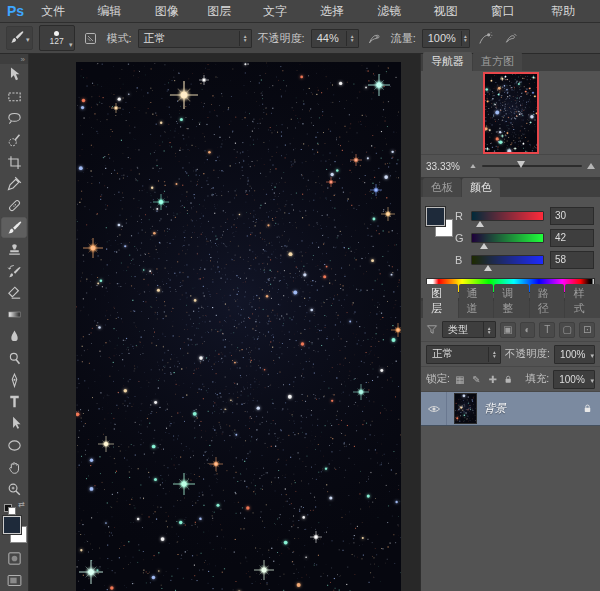 The height and width of the screenshot is (591, 600). What do you see at coordinates (454, 11) in the screenshot?
I see `menu-view: 视图(V)` at bounding box center [454, 11].